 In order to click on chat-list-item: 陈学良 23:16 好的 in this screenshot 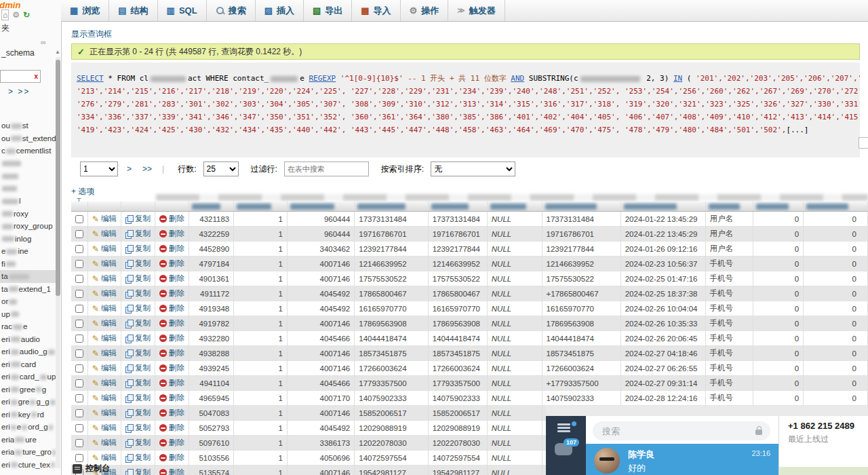, I will do `click(682, 459)`.